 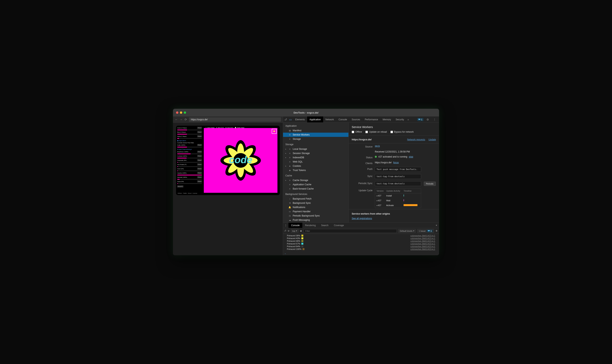 I want to click on save-svg-button: ⬇ Save SVG, so click(x=220, y=128).